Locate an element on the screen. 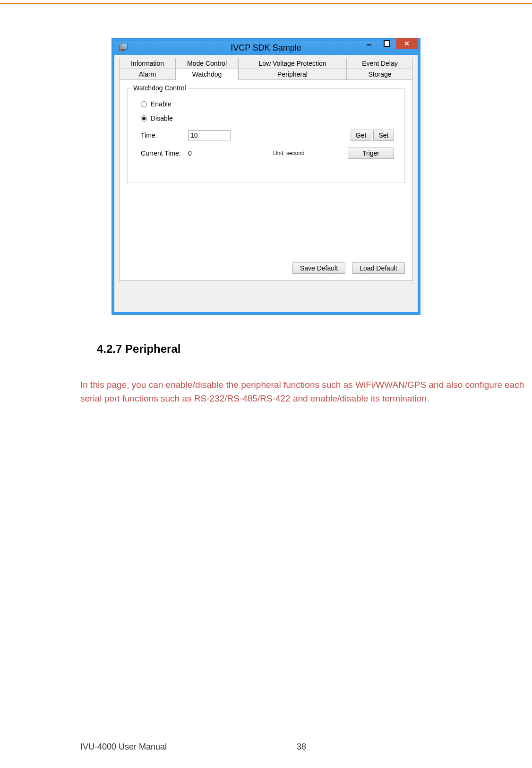 This screenshot has width=532, height=768. time-row: Time: Get Set is located at coordinates (267, 135).